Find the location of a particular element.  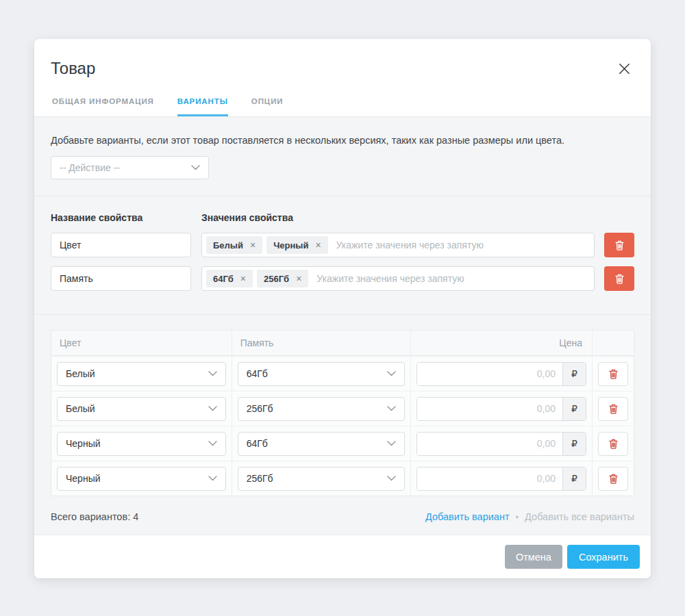

modal-header: Товар ОБЩАЯ ИНФОРМАЦИЯ ВАРИАНТЫ ОПЦИИ is located at coordinates (342, 78).